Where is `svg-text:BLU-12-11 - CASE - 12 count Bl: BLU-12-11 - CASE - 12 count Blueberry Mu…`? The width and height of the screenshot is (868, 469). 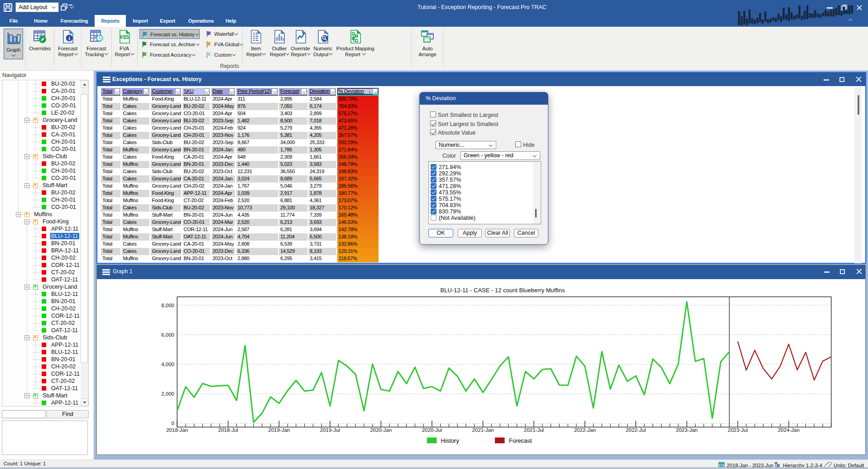 svg-text:BLU-12-11 - CASE - 12 count Bl: BLU-12-11 - CASE - 12 count Blueberry Mu… is located at coordinates (503, 290).